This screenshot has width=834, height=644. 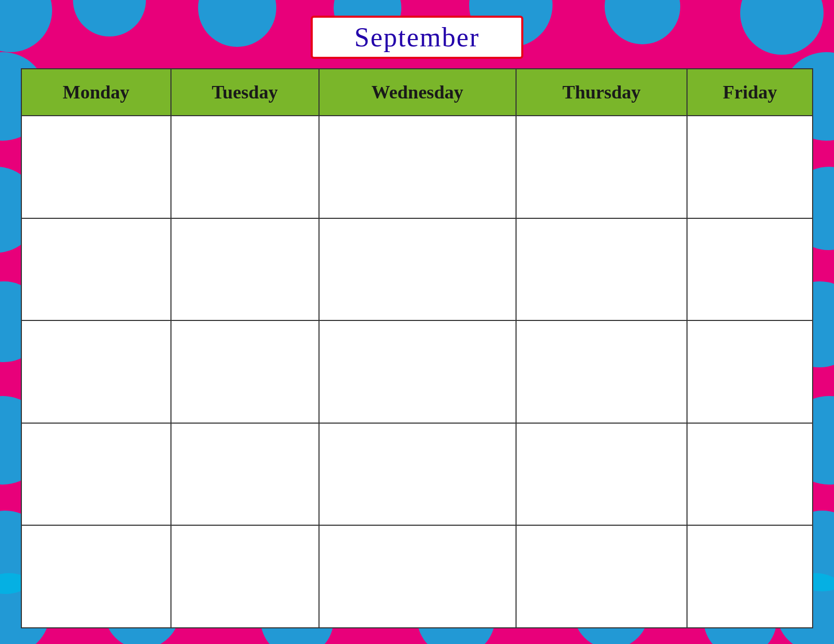 What do you see at coordinates (602, 372) in the screenshot?
I see `cell-row3-thursday` at bounding box center [602, 372].